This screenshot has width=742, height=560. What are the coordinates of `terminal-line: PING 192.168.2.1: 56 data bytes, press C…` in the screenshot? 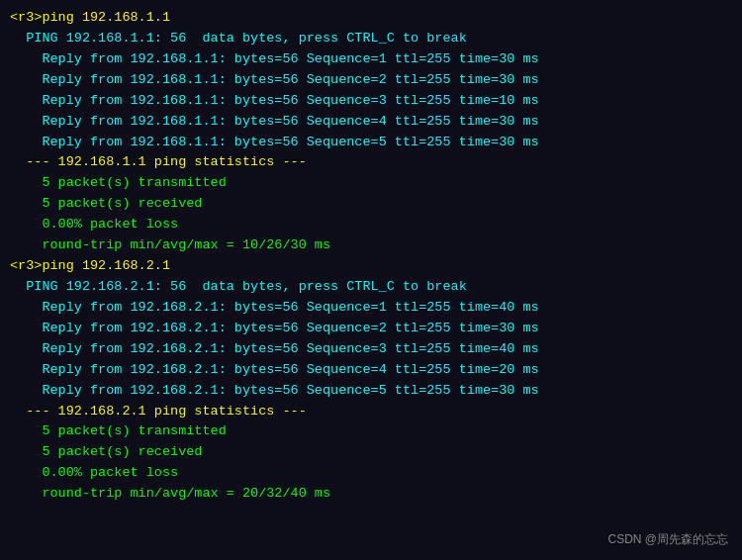 It's located at (371, 287).